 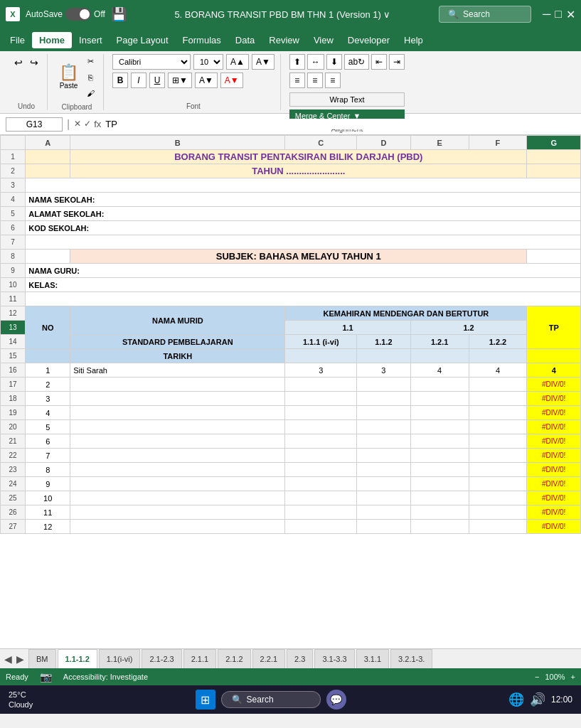 What do you see at coordinates (303, 299) in the screenshot?
I see `cell-row11` at bounding box center [303, 299].